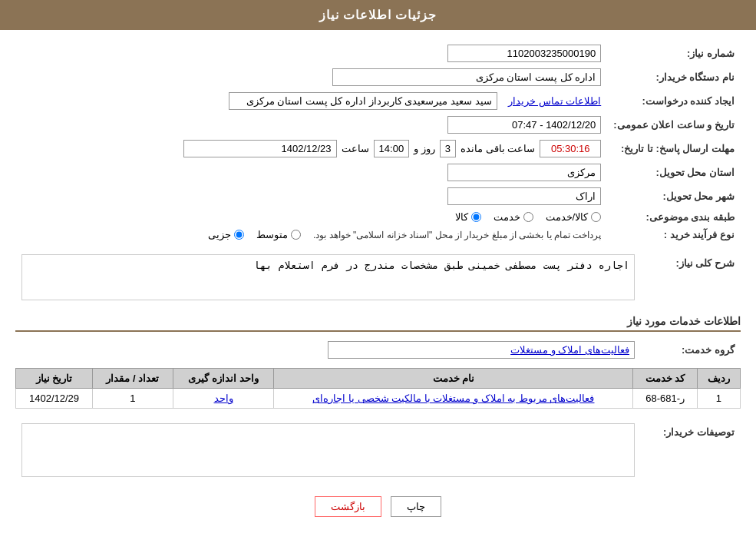 The height and width of the screenshot is (540, 756). What do you see at coordinates (528, 217) in the screenshot?
I see `category-radio-service` at bounding box center [528, 217].